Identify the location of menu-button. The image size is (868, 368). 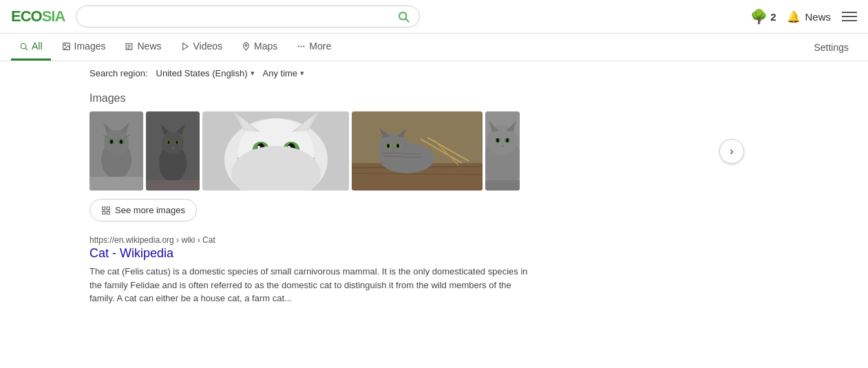
(849, 17).